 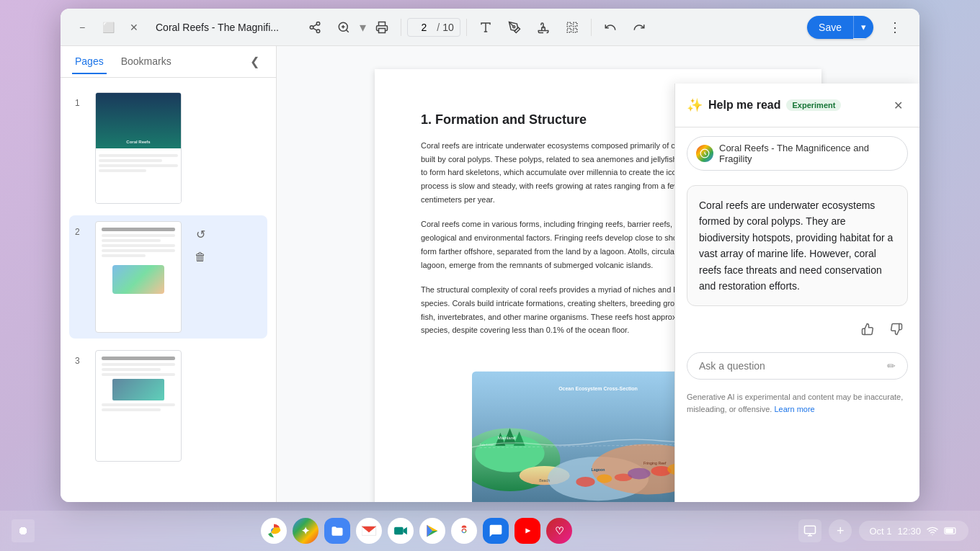 What do you see at coordinates (655, 463) in the screenshot?
I see `svg-text: Fringing Reef` at bounding box center [655, 463].